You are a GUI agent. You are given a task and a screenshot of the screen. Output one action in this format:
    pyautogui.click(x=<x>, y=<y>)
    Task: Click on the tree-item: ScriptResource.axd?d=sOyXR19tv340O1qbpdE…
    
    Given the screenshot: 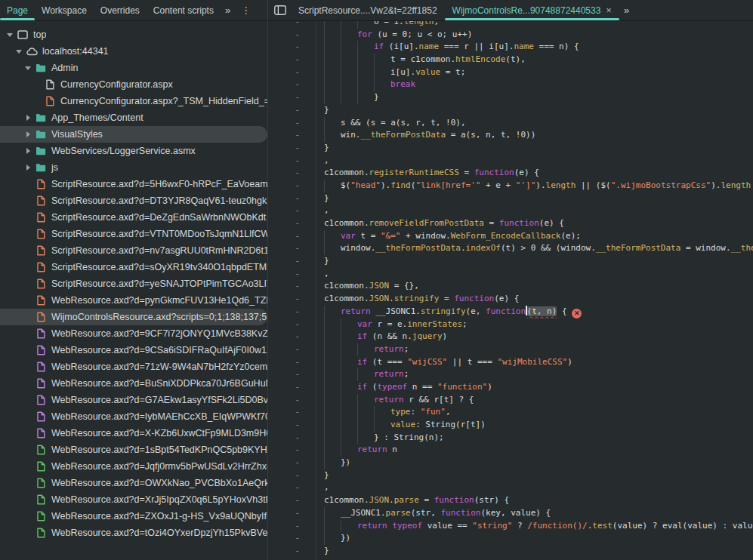 What is the action you would take?
    pyautogui.click(x=134, y=267)
    